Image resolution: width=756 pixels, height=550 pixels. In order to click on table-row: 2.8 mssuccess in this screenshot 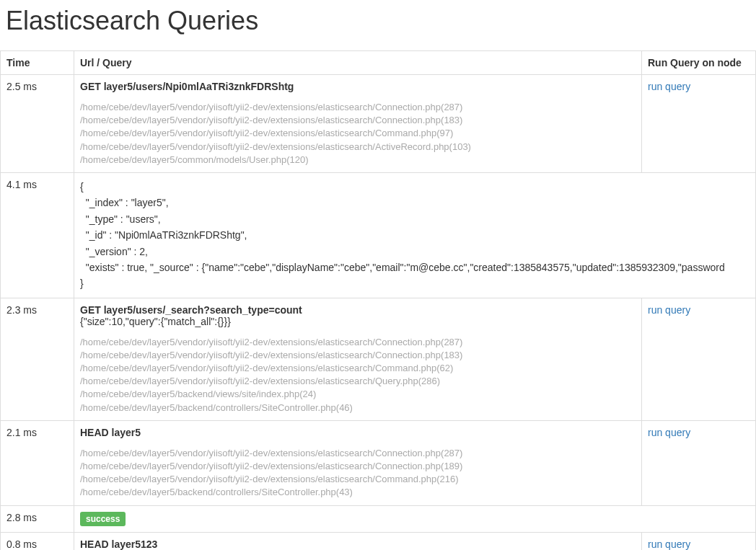, I will do `click(378, 519)`.